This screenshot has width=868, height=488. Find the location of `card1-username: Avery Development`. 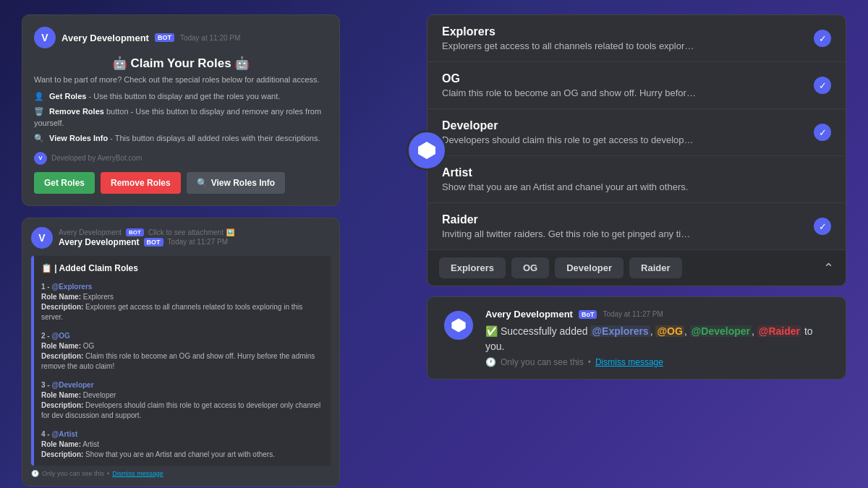

card1-username: Avery Development is located at coordinates (106, 38).